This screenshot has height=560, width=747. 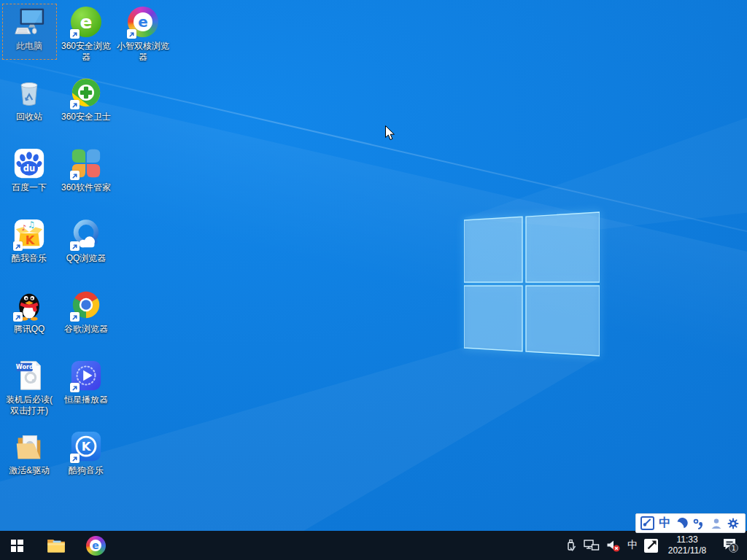 I want to click on desktop-icon-this-pc: 此电脑, so click(x=29, y=39).